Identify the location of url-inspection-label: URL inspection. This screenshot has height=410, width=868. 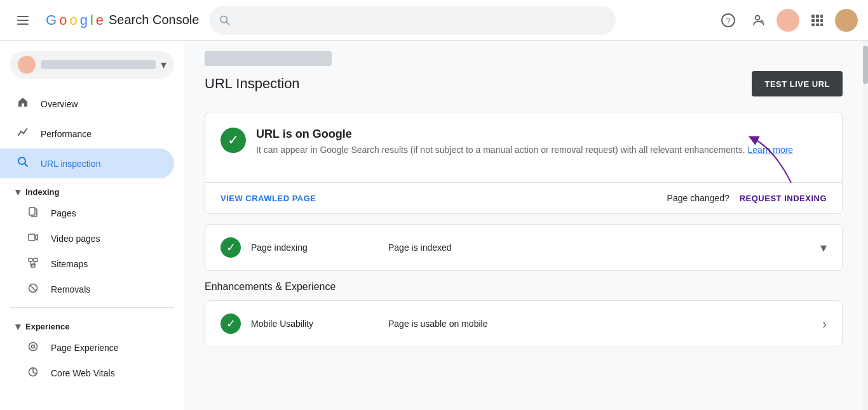
(71, 164).